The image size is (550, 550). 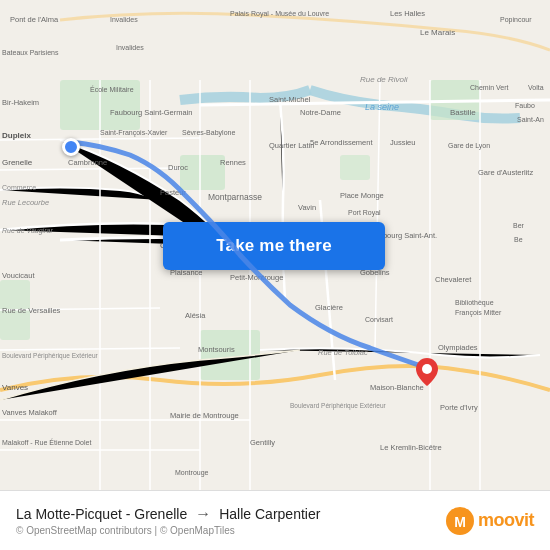 I want to click on svg-text: École Militaire, so click(x=112, y=89).